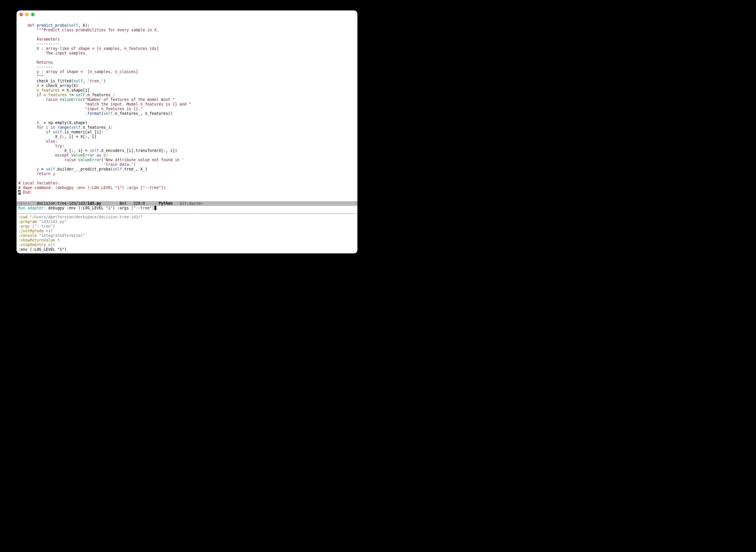  Describe the element at coordinates (25, 227) in the screenshot. I see `cfg-key-args: :args` at that location.